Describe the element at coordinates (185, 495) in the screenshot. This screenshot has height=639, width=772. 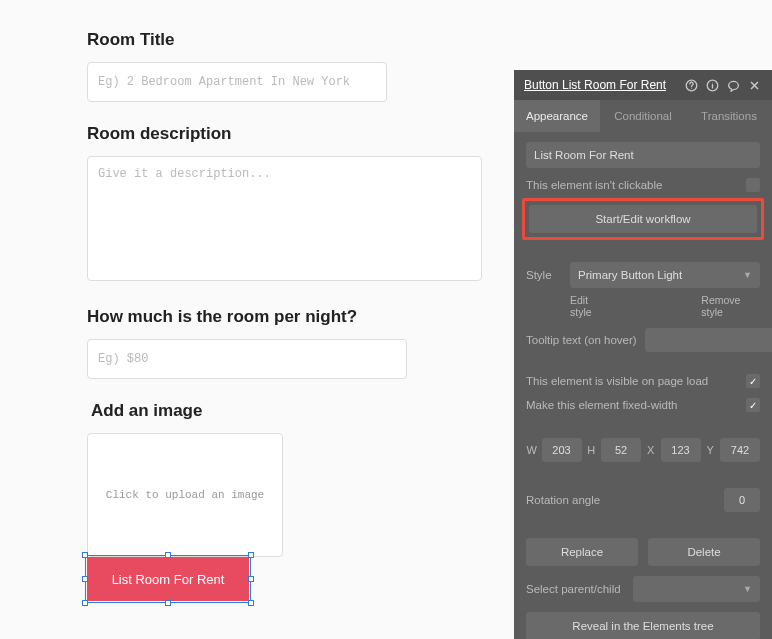
I see `image-upload-box: Click to upload an image` at that location.